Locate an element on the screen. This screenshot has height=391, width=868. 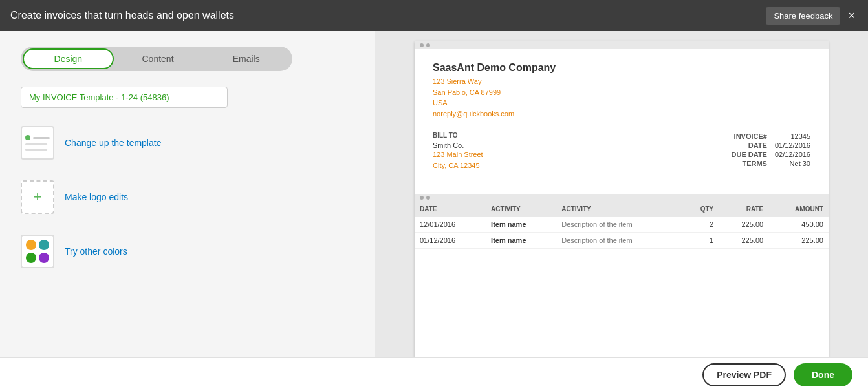
change-template-label: Change up the template is located at coordinates (113, 143).